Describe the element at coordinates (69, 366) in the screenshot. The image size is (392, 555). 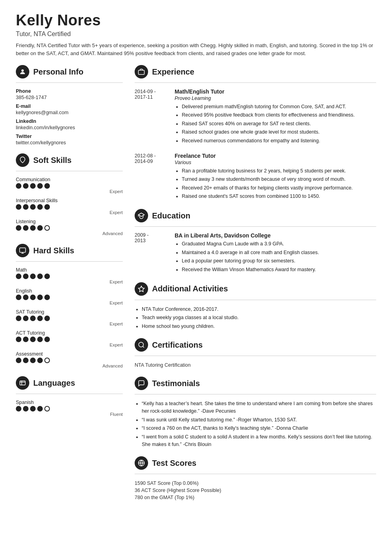
I see `skill-level: Advanced` at that location.